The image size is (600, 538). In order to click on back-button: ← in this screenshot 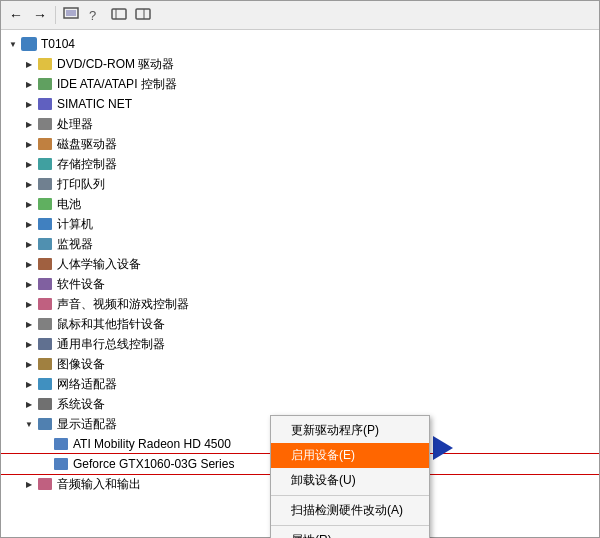, I will do `click(16, 15)`.